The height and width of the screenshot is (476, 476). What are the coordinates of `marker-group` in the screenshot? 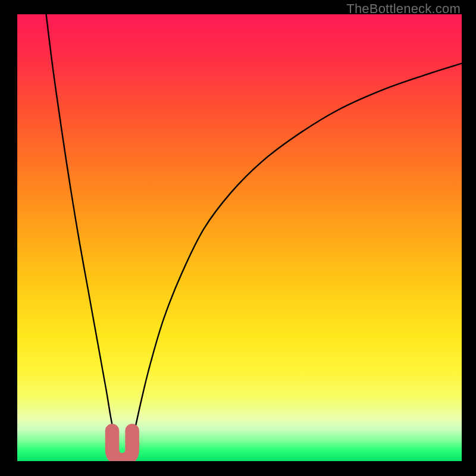 It's located at (126, 445).